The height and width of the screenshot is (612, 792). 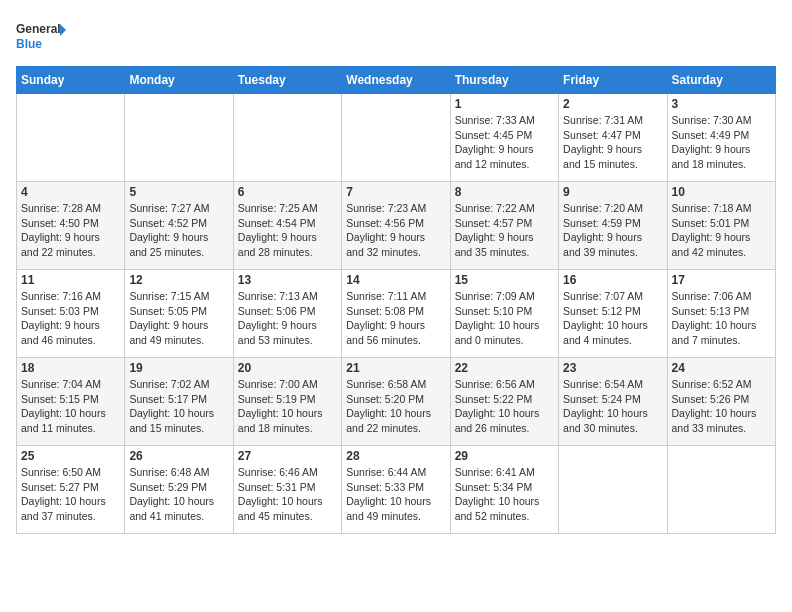 I want to click on day-number: 21, so click(x=396, y=368).